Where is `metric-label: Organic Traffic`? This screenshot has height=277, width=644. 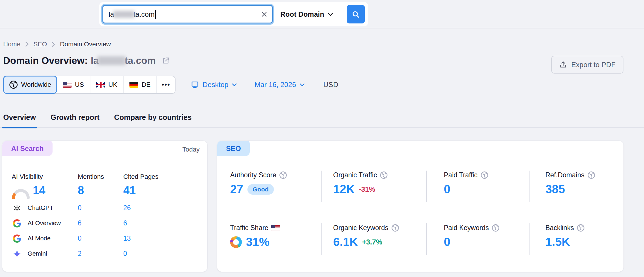
metric-label: Organic Traffic is located at coordinates (355, 175).